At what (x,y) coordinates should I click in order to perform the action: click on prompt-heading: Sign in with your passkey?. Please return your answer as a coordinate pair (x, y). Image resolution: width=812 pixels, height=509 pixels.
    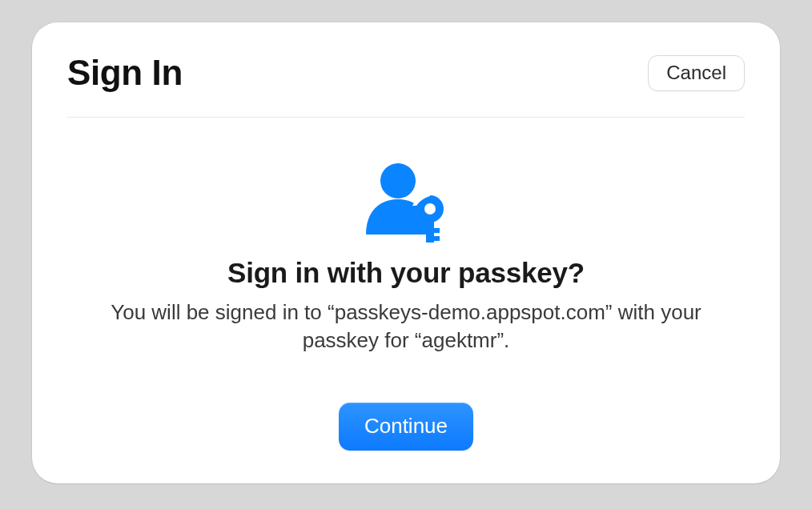
    Looking at the image, I should click on (406, 273).